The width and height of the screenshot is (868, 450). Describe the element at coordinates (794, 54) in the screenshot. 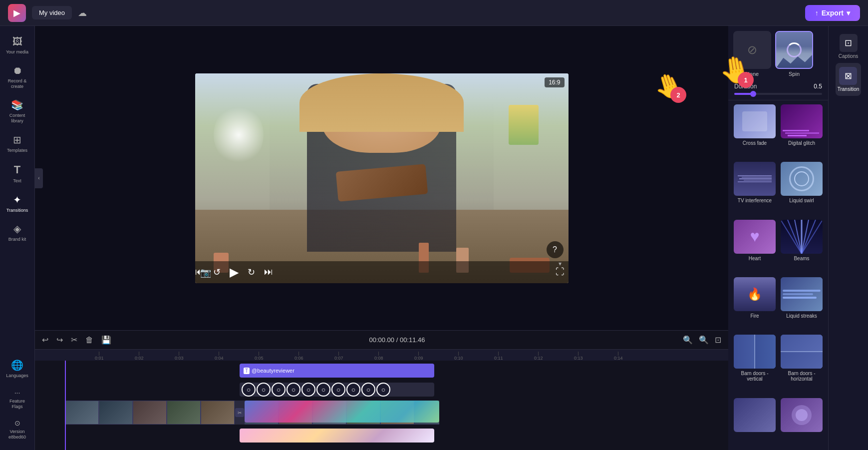

I see `transition-spin: Spin` at that location.